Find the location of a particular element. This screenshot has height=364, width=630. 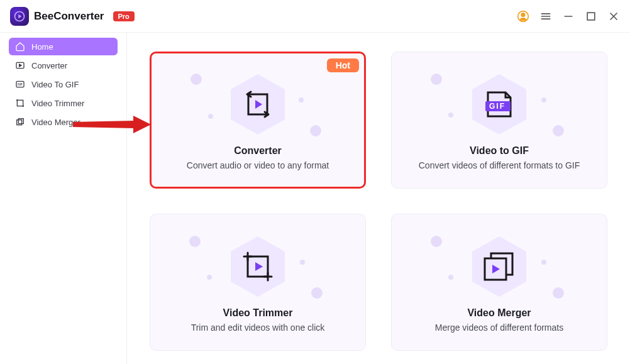

sidebar-item-label: Video Merger is located at coordinates (56, 122).